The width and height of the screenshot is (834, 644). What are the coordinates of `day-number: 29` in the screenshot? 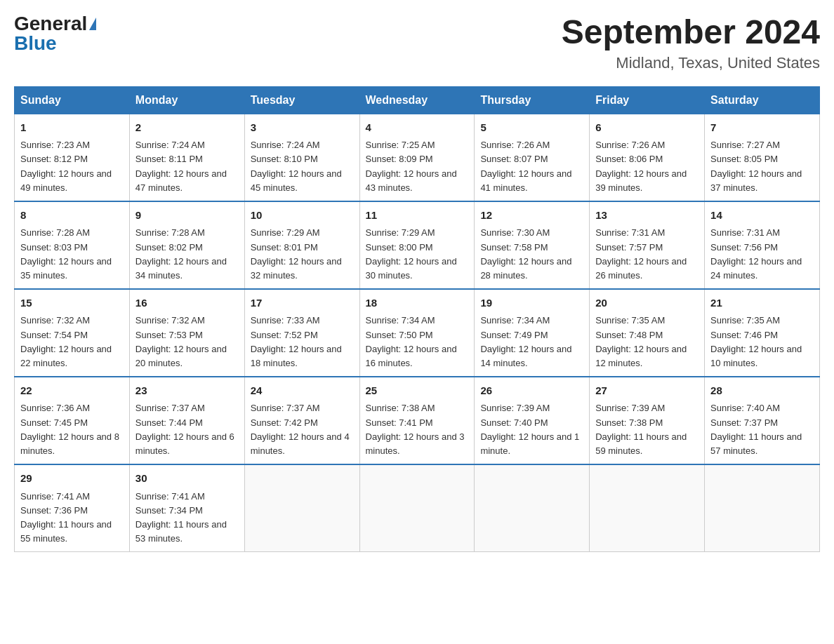 It's located at (72, 478).